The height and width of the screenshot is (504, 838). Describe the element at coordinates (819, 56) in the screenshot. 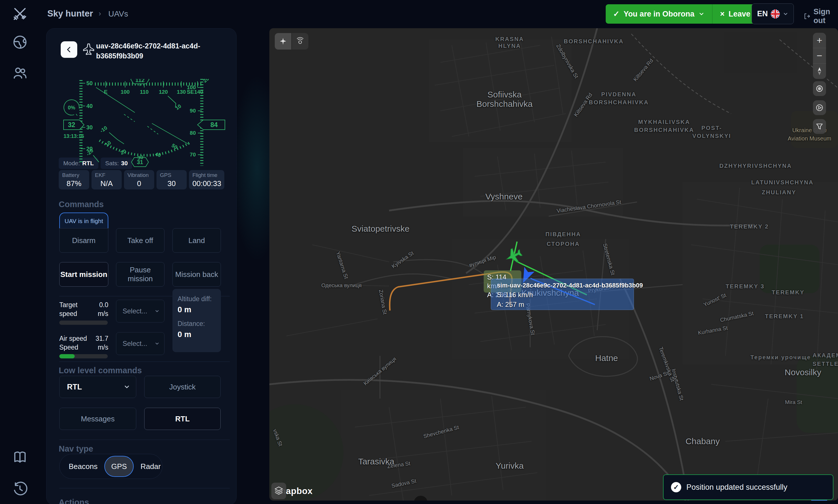

I see `map-zoom-controls: + −` at that location.